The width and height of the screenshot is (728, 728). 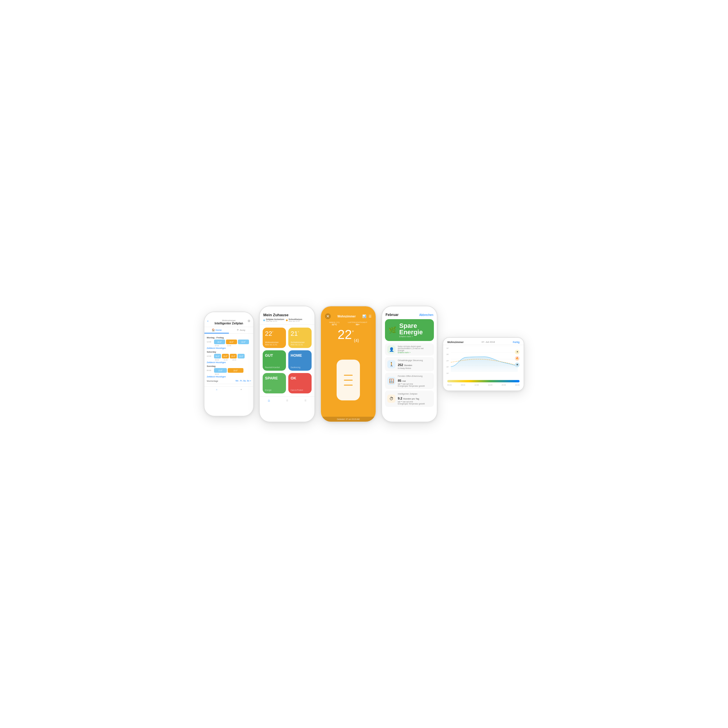 I want to click on heat-icon: 🔥, so click(x=517, y=358).